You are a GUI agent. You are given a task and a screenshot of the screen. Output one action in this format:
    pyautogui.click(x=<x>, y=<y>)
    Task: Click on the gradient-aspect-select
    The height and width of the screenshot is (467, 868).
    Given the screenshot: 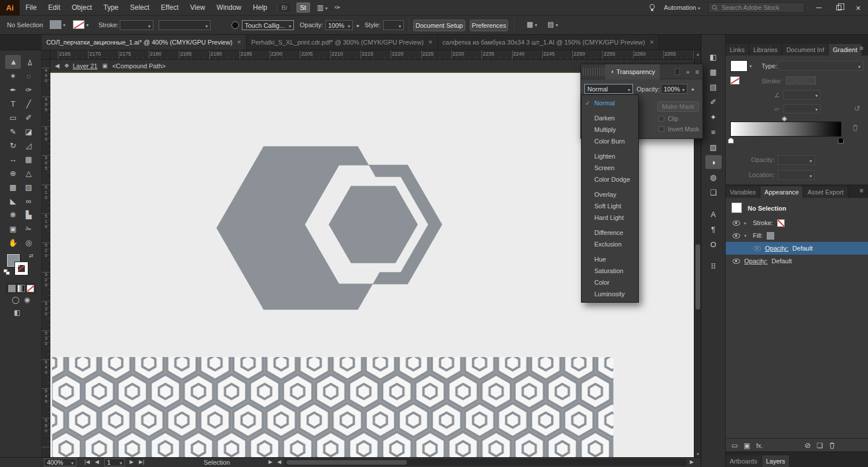 What is the action you would take?
    pyautogui.click(x=802, y=109)
    